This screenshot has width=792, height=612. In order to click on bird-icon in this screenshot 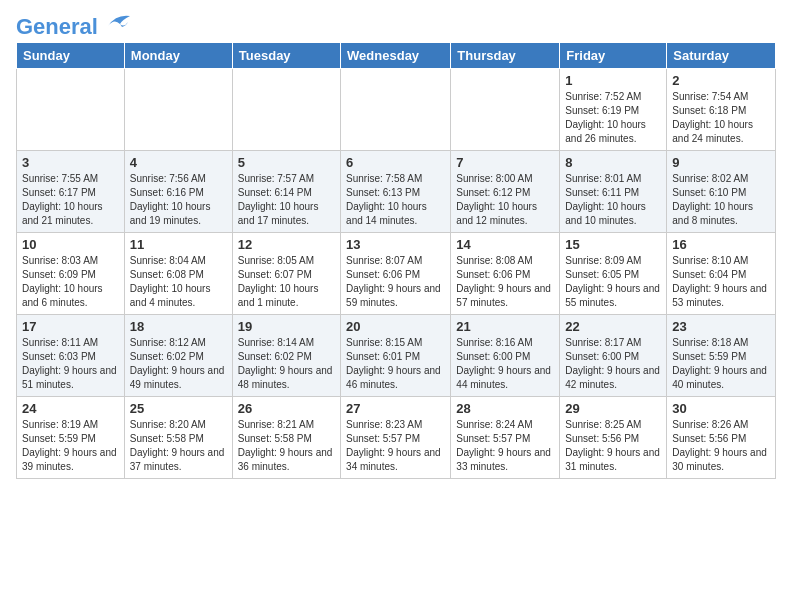, I will do `click(116, 23)`.